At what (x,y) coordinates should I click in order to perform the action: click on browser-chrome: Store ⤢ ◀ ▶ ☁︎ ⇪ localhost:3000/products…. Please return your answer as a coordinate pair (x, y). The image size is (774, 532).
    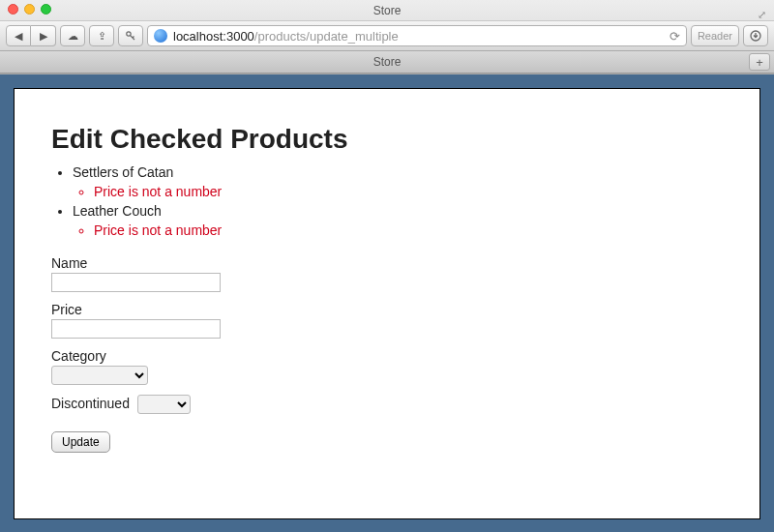
    Looking at the image, I should click on (387, 37).